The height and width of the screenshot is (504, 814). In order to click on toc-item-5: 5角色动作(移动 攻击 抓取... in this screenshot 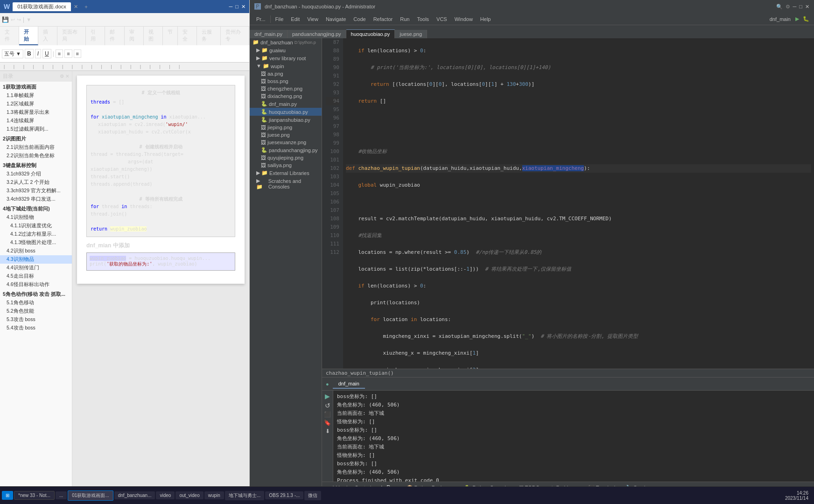, I will do `click(36, 294)`.